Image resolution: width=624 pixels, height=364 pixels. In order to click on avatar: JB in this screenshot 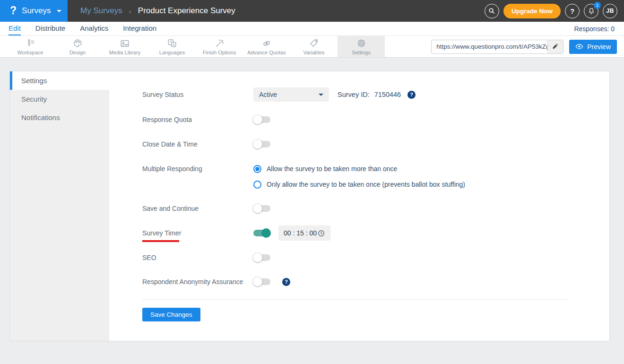, I will do `click(610, 11)`.